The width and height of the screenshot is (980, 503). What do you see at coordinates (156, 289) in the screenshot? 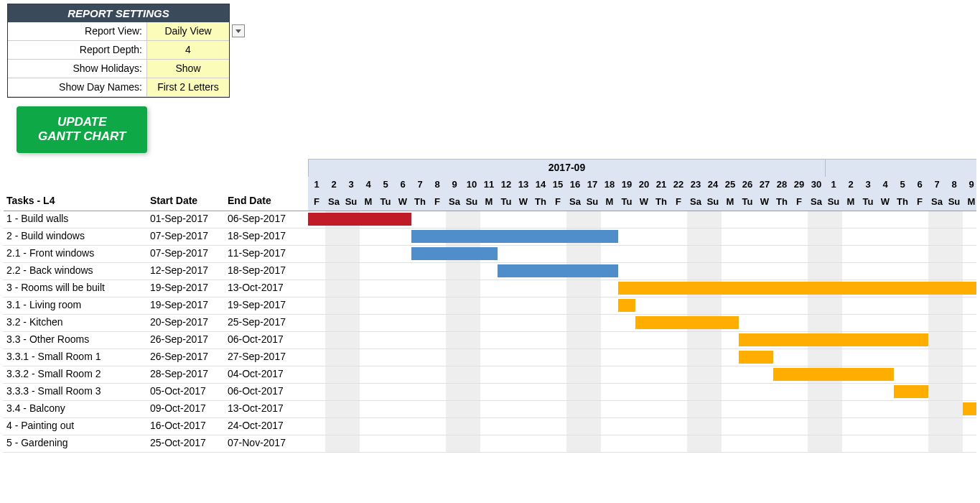
I see `task-row: 3 - Rooms will be built19-Sep-201713-Oct…` at bounding box center [156, 289].